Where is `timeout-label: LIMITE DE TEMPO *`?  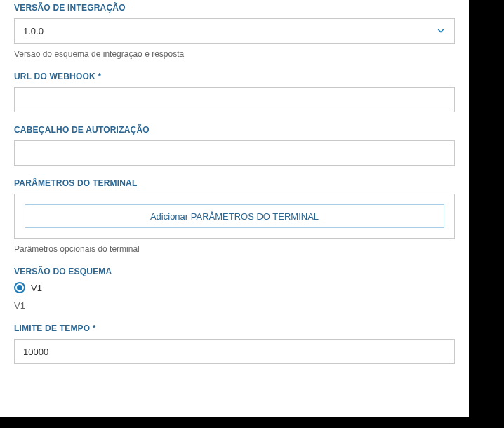
timeout-label: LIMITE DE TEMPO * is located at coordinates (234, 328).